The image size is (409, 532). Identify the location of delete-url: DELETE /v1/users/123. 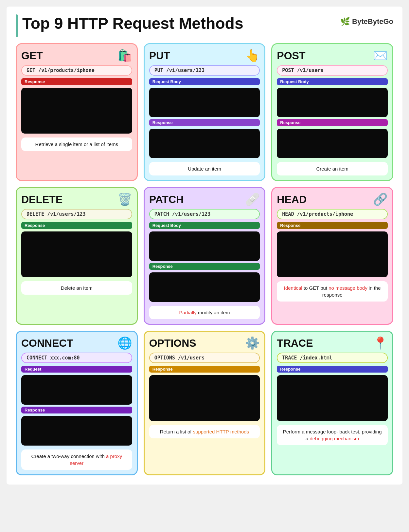
(77, 214).